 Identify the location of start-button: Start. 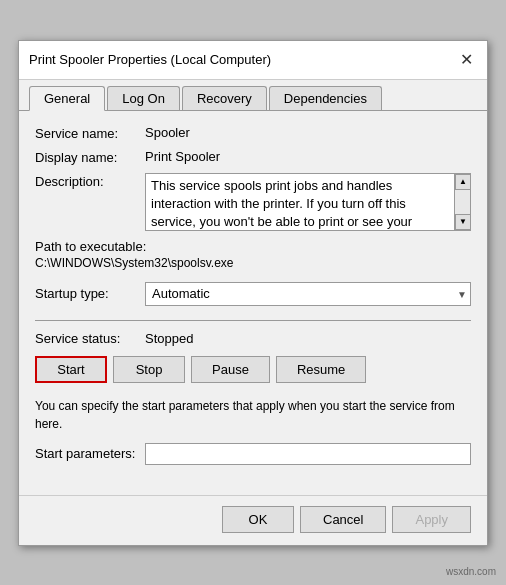
(71, 370).